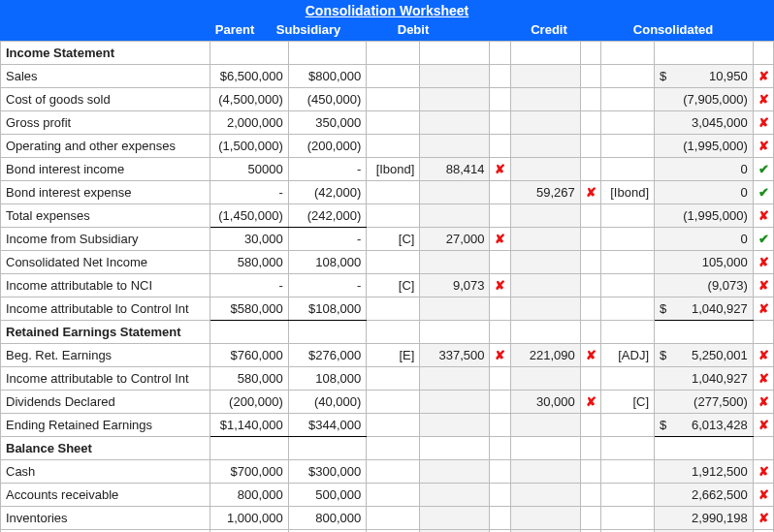  I want to click on subsidiary-cell: 108,000, so click(328, 379).